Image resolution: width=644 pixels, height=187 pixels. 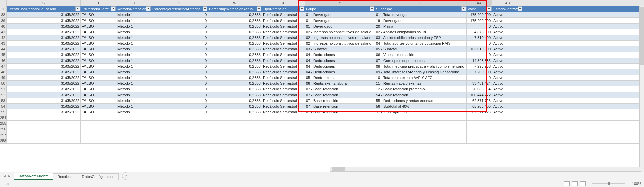 What do you see at coordinates (322, 38) in the screenshot?
I see `table-row: 4231/05/2022FALSOMétodo 100,2358Recálcul…` at bounding box center [322, 38].